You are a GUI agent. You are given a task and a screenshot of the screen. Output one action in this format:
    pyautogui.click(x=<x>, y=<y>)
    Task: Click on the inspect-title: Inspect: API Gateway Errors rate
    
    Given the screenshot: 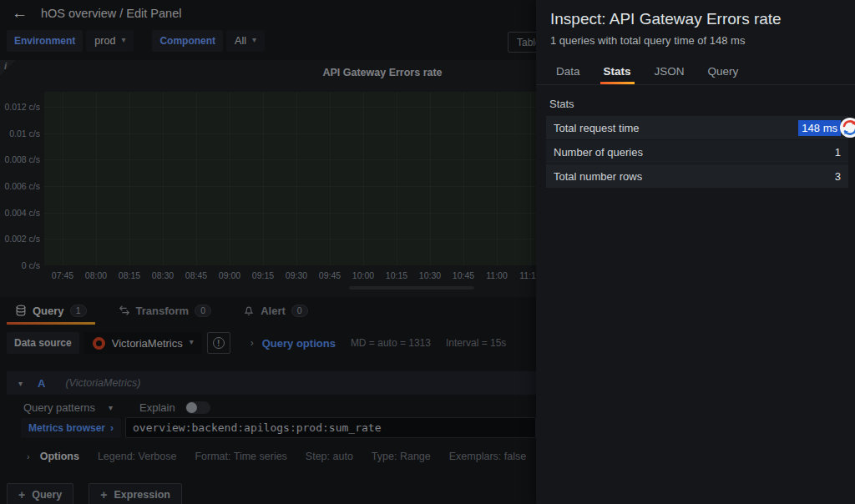 What is the action you would take?
    pyautogui.click(x=666, y=19)
    